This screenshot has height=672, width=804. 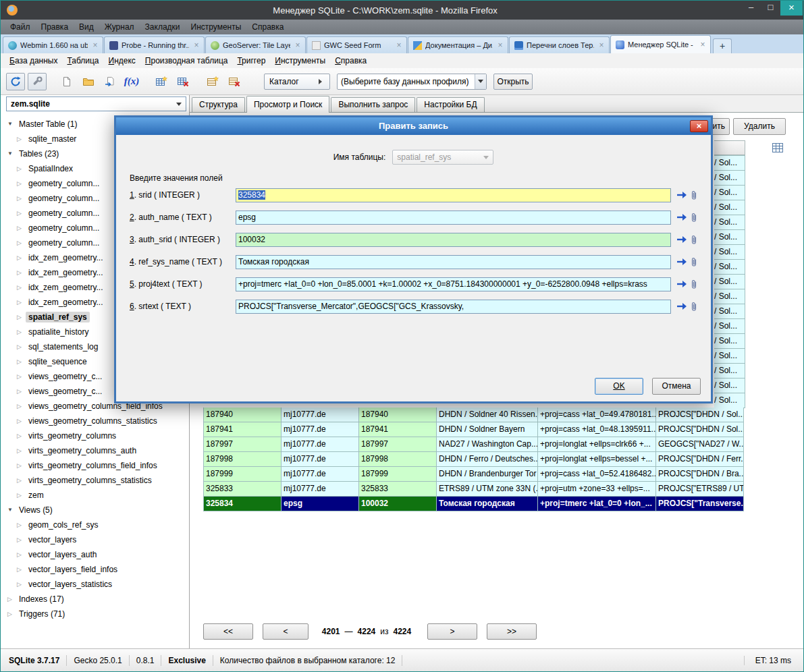 I want to click on open-db-button: Открыть, so click(x=513, y=82).